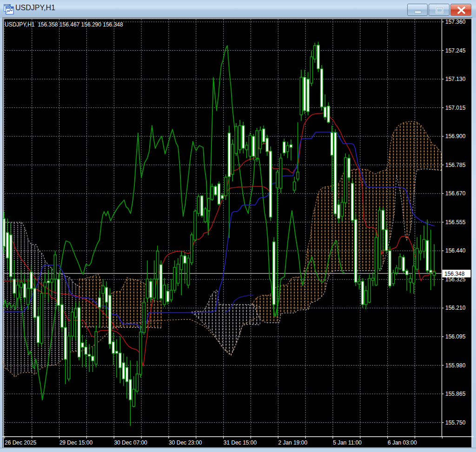 The width and height of the screenshot is (476, 452). What do you see at coordinates (64, 25) in the screenshot?
I see `svg-text:USDJPY,H1 156.358 156.467 156: USDJPY,H1 156.358 156.467 156.290 156.34…` at bounding box center [64, 25].